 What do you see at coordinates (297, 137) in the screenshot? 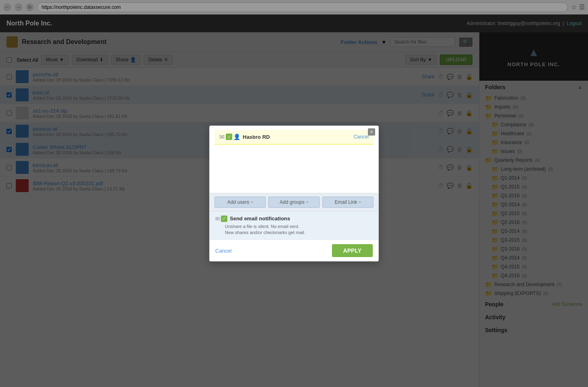
I see `share-name: Hasbro RD` at bounding box center [297, 137].